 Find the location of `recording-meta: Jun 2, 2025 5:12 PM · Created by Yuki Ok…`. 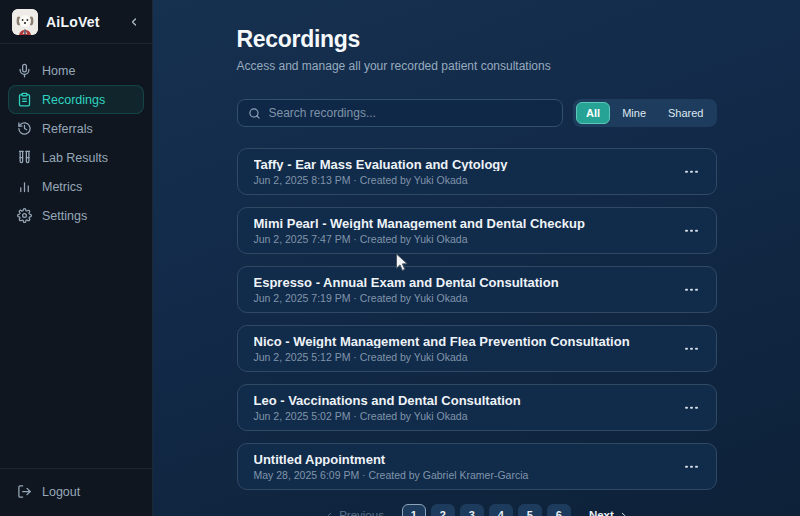

recording-meta: Jun 2, 2025 5:12 PM · Created by Yuki Ok… is located at coordinates (463, 357).